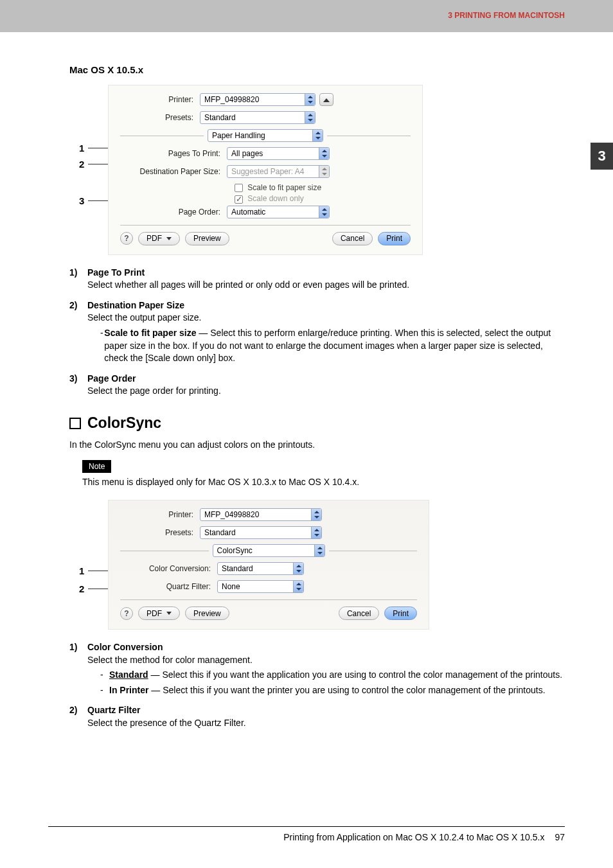 The height and width of the screenshot is (868, 613). What do you see at coordinates (238, 569) in the screenshot?
I see `color-conversion-value: Standard` at bounding box center [238, 569].